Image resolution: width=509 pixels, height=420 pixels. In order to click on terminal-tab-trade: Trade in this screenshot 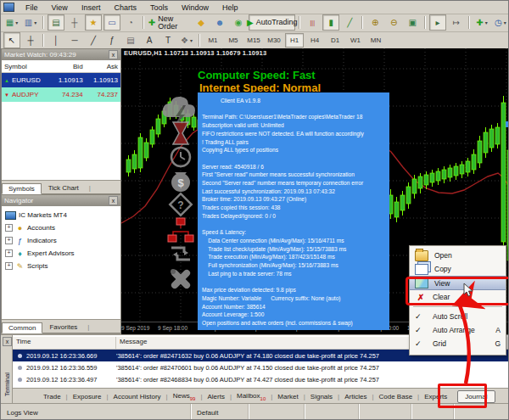, I will do `click(53, 397)`.